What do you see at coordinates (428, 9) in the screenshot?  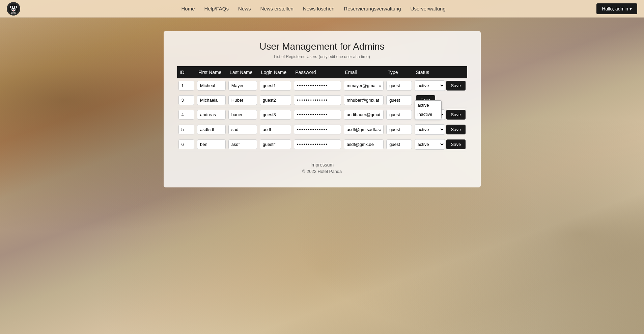 I see `nav-userverwaltung: Userverwaltung` at bounding box center [428, 9].